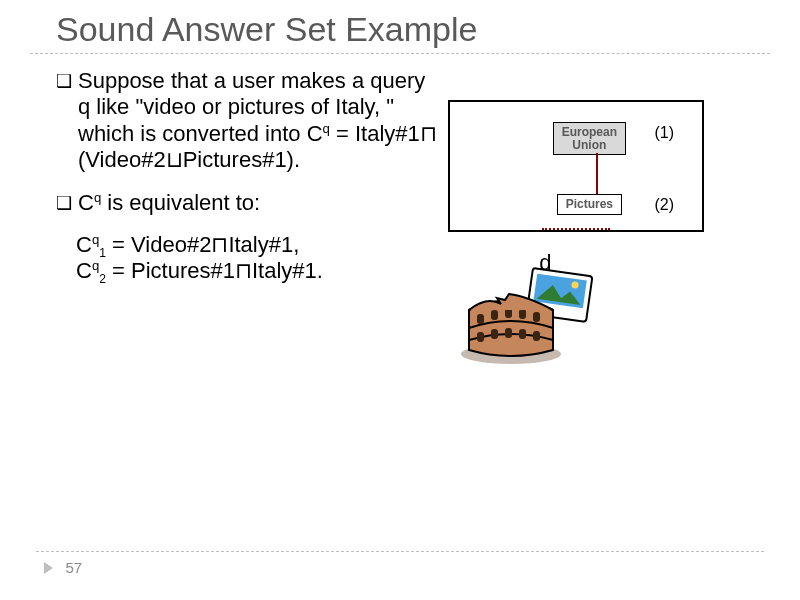 Image resolution: width=800 pixels, height=600 pixels. Describe the element at coordinates (96, 240) in the screenshot. I see `eq1-sup: q` at that location.